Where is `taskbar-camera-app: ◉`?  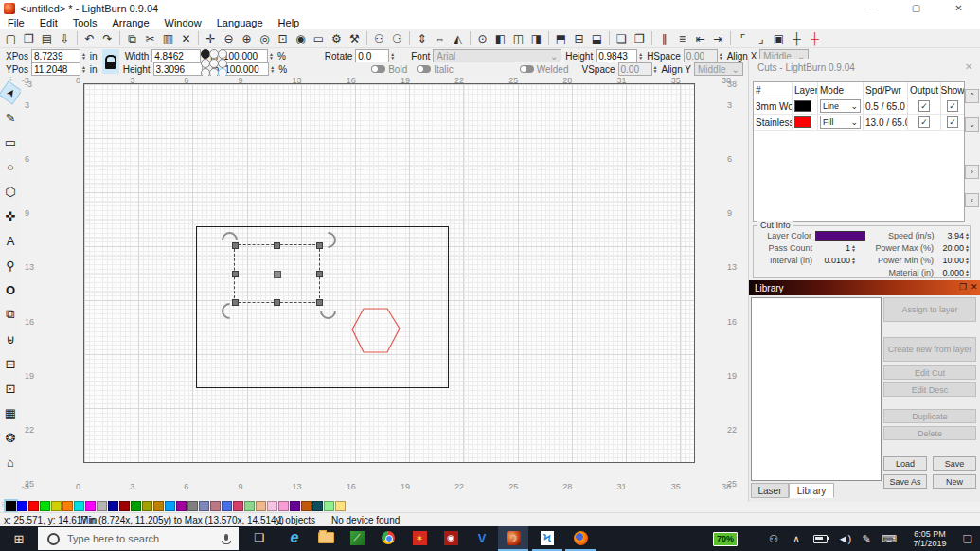 taskbar-camera-app: ◉ is located at coordinates (451, 538).